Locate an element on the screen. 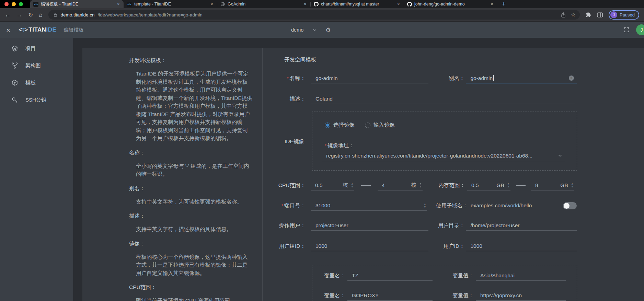 The width and height of the screenshot is (644, 301). groupid-userid-row: 用户组ID： 1000 用户ID： 1000 is located at coordinates (419, 246).